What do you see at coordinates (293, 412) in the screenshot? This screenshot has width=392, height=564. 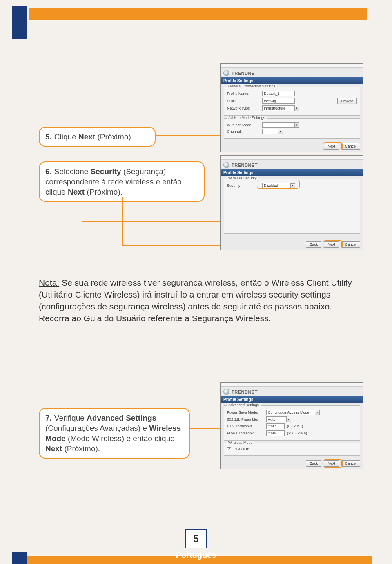 I see `power-save-mode-select: Continuous Access Mode ▾` at bounding box center [293, 412].